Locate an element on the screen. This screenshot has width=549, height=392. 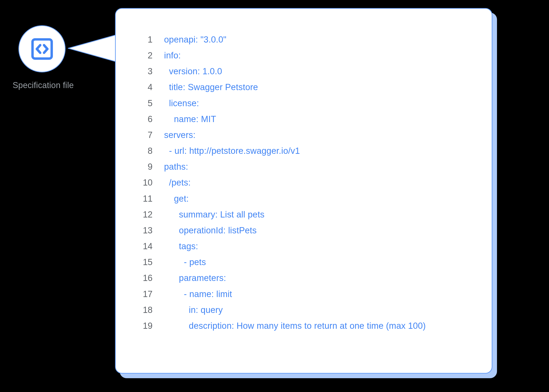
code-line: 17 - name: limit is located at coordinates (301, 294).